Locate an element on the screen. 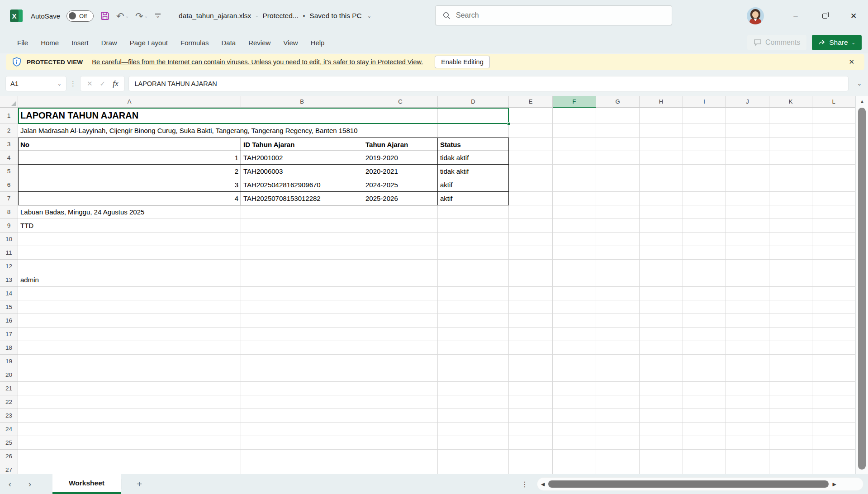 The image size is (868, 494). excel-app-icon: X is located at coordinates (16, 16).